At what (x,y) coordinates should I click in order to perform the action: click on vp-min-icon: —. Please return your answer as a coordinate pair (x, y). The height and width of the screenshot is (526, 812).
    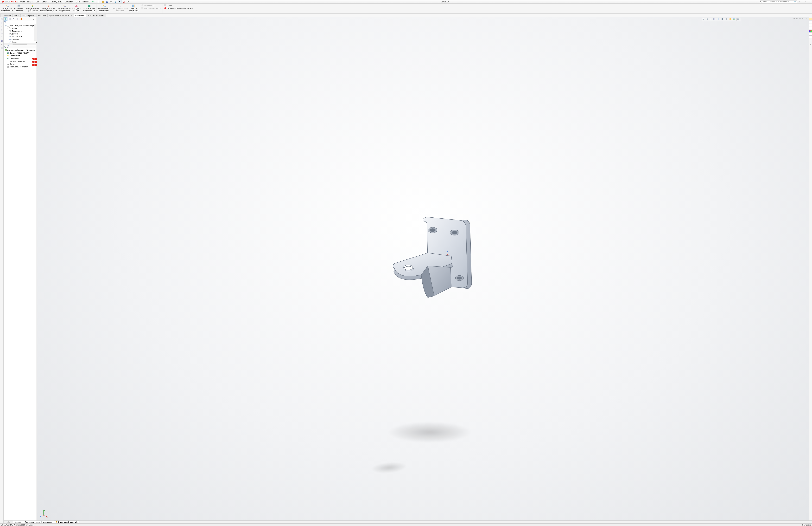
    Looking at the image, I should click on (800, 18).